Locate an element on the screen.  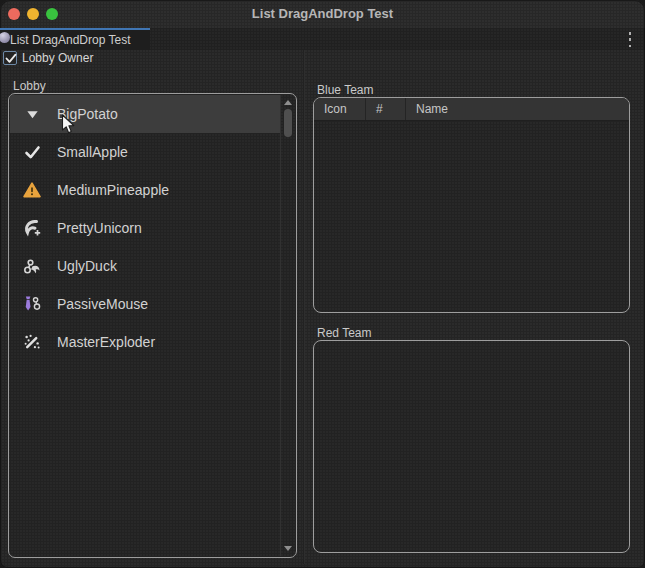
scroll-down-arrow-icon is located at coordinates (288, 548).